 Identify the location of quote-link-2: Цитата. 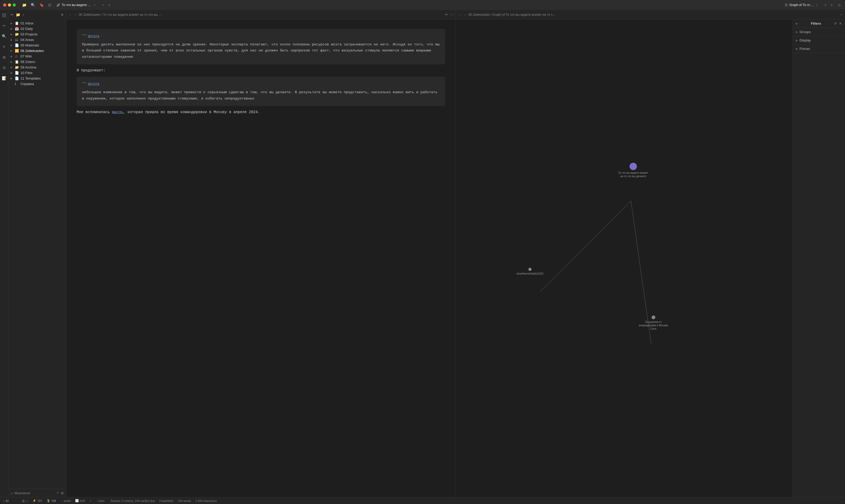
(94, 84).